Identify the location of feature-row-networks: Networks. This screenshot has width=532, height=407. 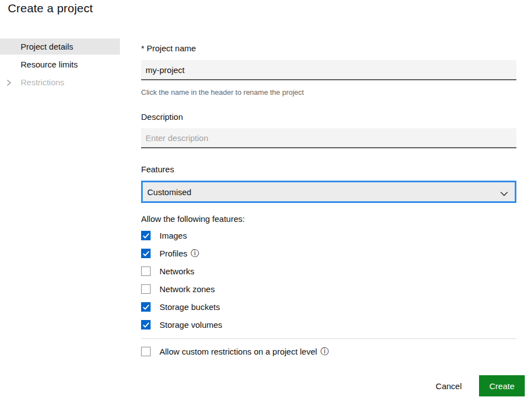
(168, 271).